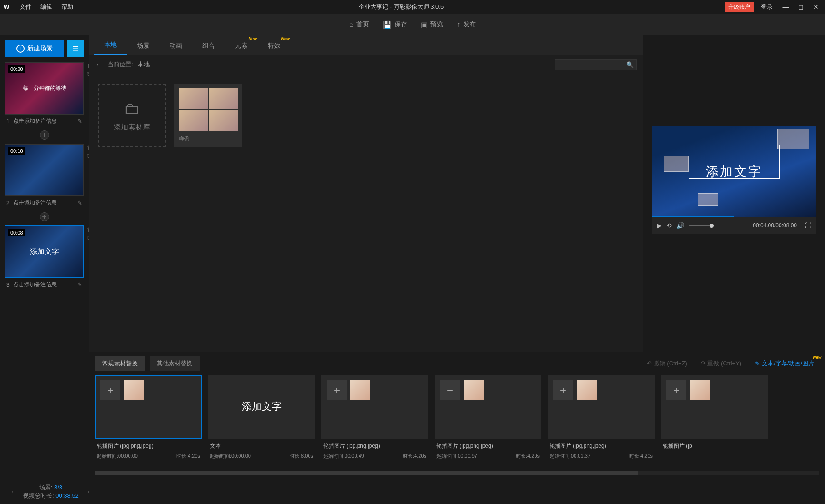 The width and height of the screenshot is (825, 504). What do you see at coordinates (366, 65) in the screenshot?
I see `breadcrumb: ← 当前位置: 本地 🔍` at bounding box center [366, 65].